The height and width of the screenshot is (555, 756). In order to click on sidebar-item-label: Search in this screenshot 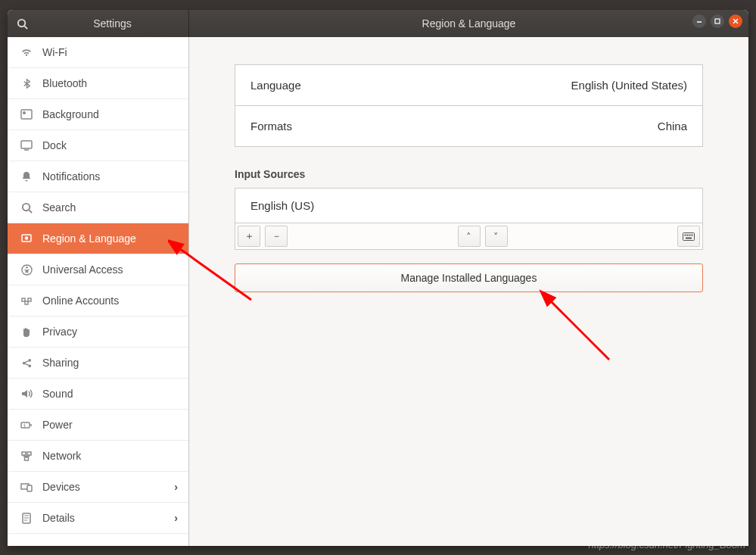, I will do `click(59, 207)`.